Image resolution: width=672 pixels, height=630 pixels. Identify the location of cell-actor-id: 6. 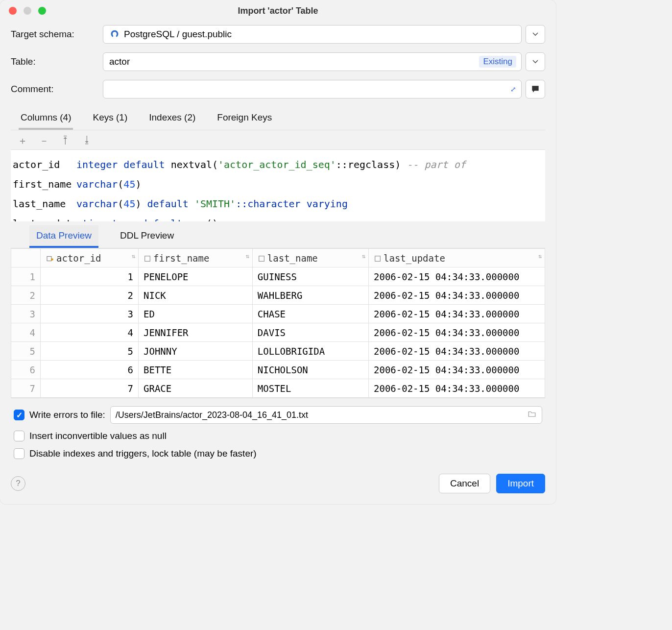
(90, 370).